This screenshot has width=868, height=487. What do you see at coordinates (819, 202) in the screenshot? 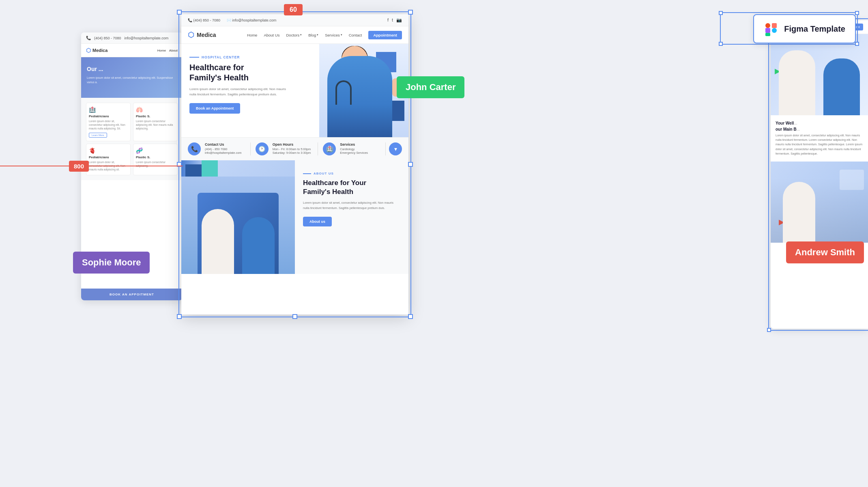
I see `right-doctors-image: ▶` at bounding box center [819, 202].